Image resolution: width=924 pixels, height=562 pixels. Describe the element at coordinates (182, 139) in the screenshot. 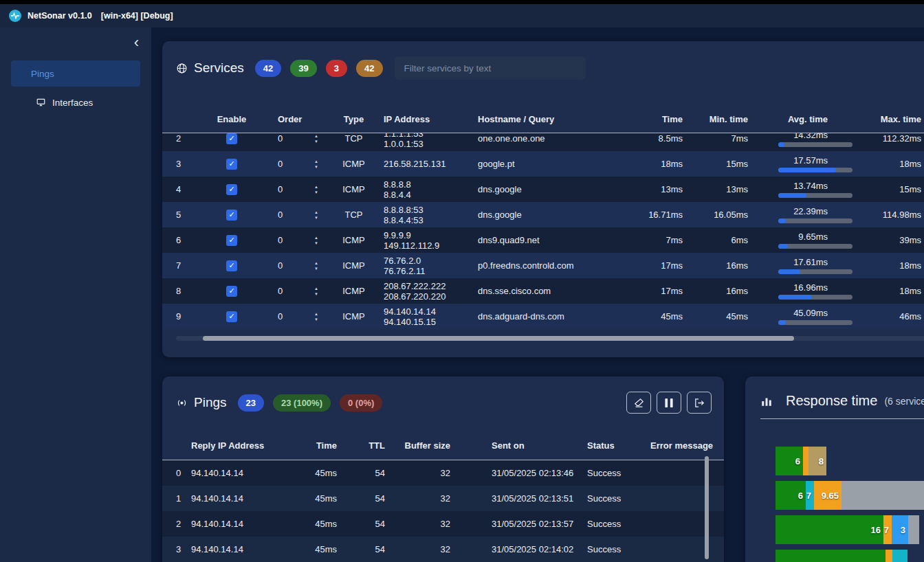

I see `row-index: 2` at that location.